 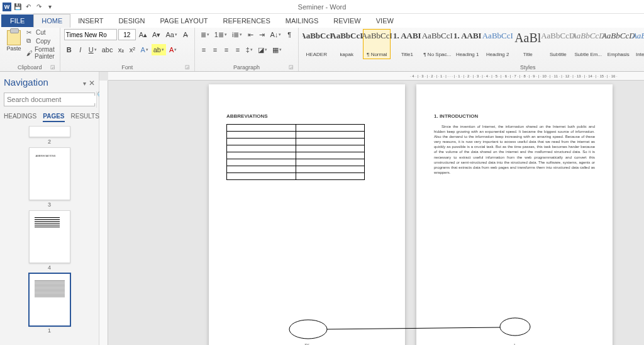 What do you see at coordinates (249, 50) in the screenshot?
I see `line-spacing-button: ‡` at bounding box center [249, 50].